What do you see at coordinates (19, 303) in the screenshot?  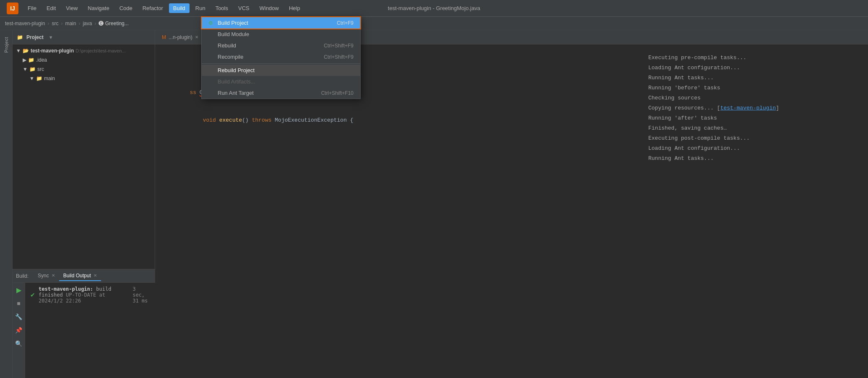 I see `build-stop-btn: ■` at bounding box center [19, 303].